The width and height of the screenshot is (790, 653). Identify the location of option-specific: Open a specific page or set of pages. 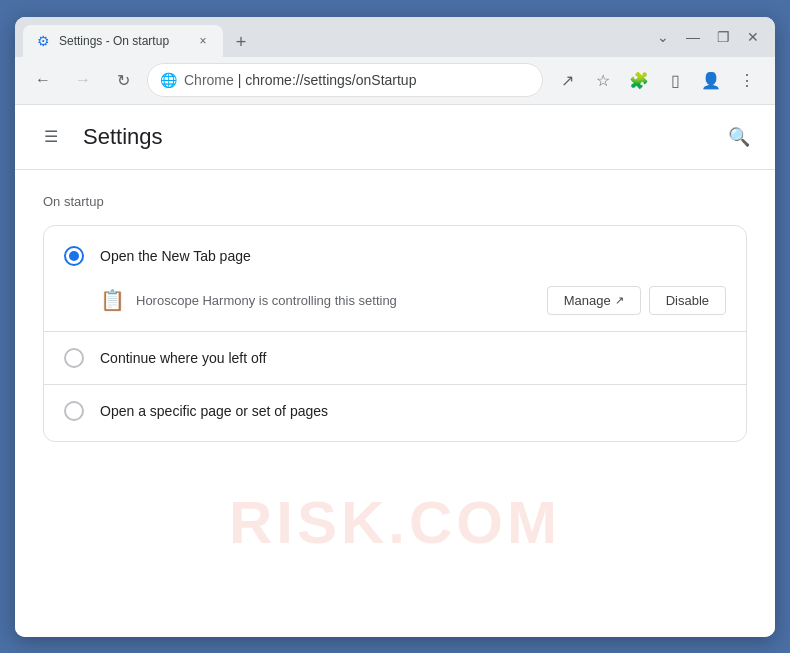
(395, 411).